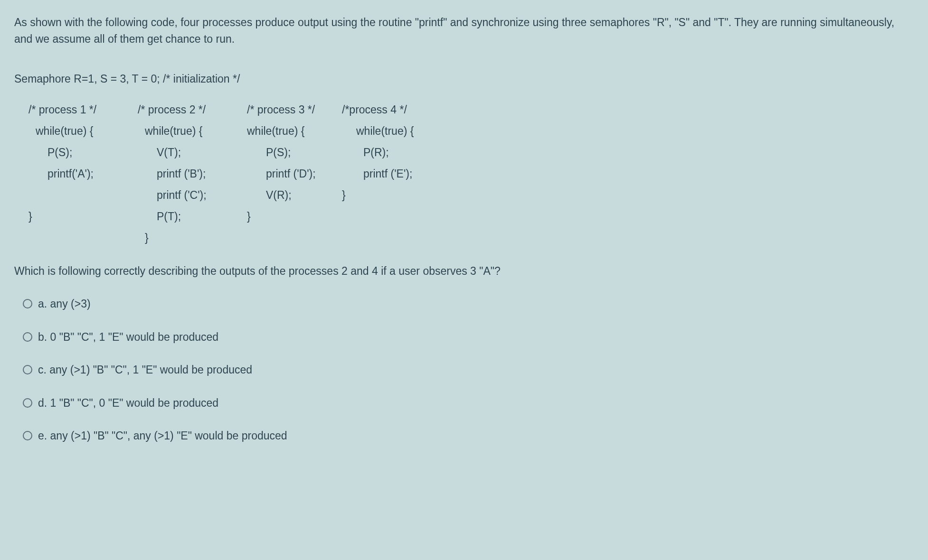  What do you see at coordinates (280, 110) in the screenshot?
I see `process-3-header: /* process 3 */` at bounding box center [280, 110].